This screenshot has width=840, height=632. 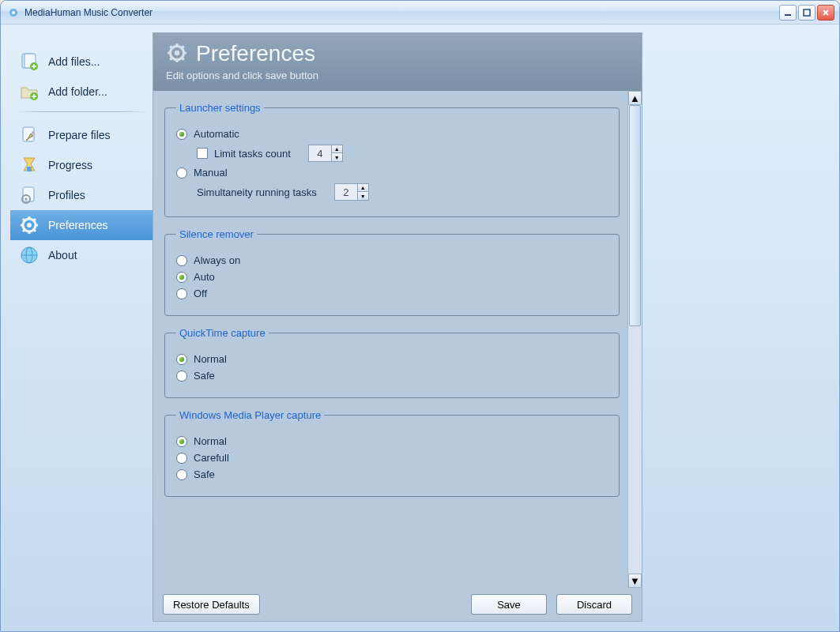 I want to click on vertical-scrollbar: ▲ ▼, so click(x=635, y=340).